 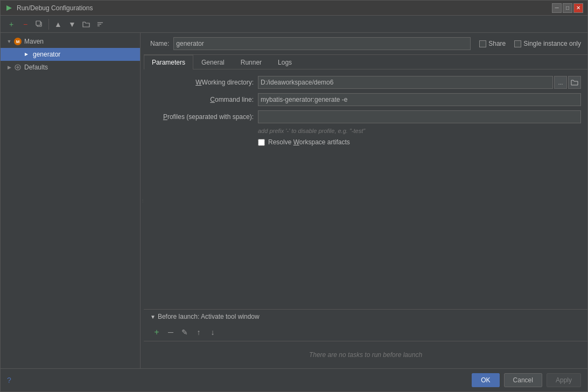 I want to click on sort-button, so click(x=100, y=24).